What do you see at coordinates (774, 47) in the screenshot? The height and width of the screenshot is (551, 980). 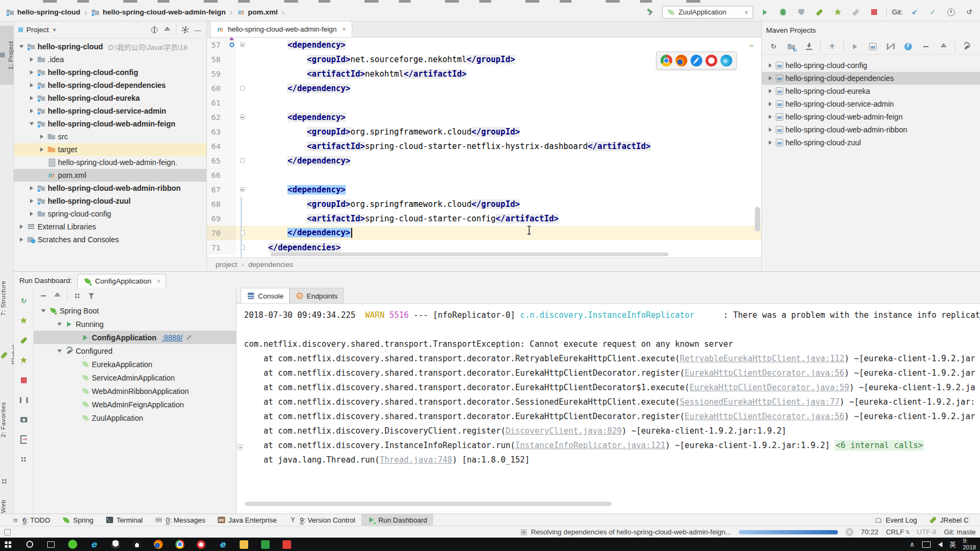 I see `refresh-button: ↻` at bounding box center [774, 47].